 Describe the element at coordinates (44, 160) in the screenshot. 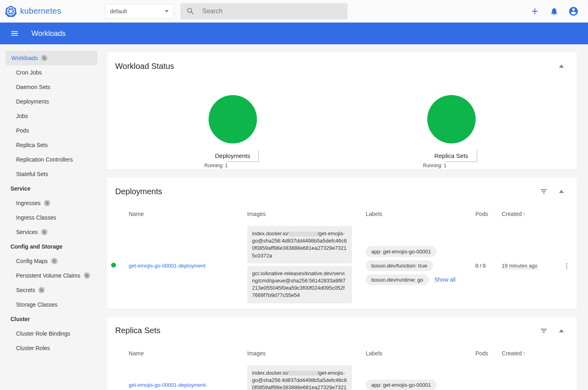

I see `sidebar-item-label: Replication Controllers` at that location.